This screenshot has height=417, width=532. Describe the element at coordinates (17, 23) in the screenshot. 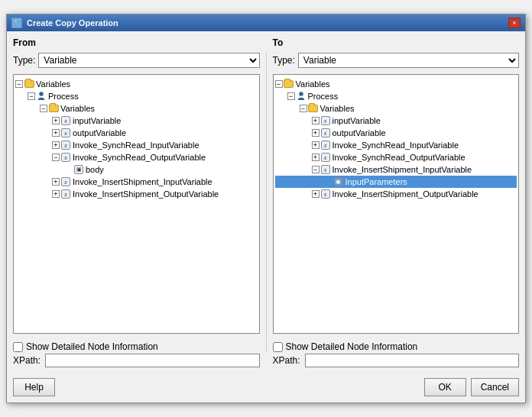

I see `dialog-icon` at that location.